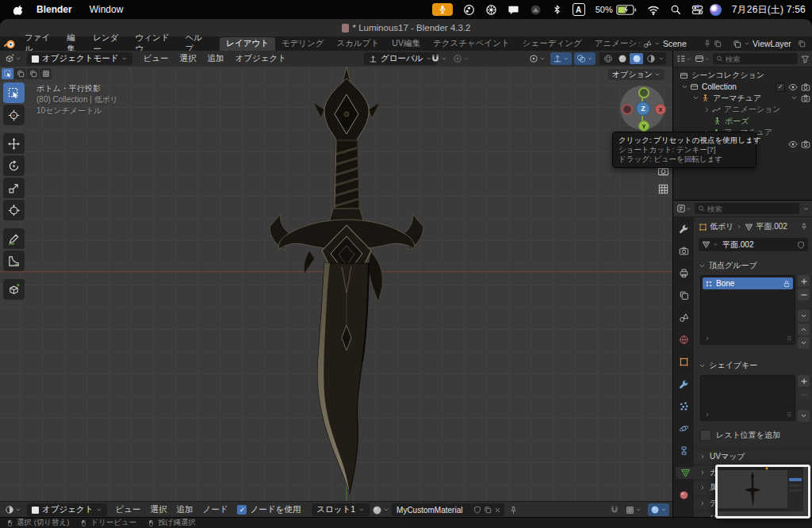 The width and height of the screenshot is (812, 528). What do you see at coordinates (760, 59) in the screenshot?
I see `outliner-search-input` at bounding box center [760, 59].